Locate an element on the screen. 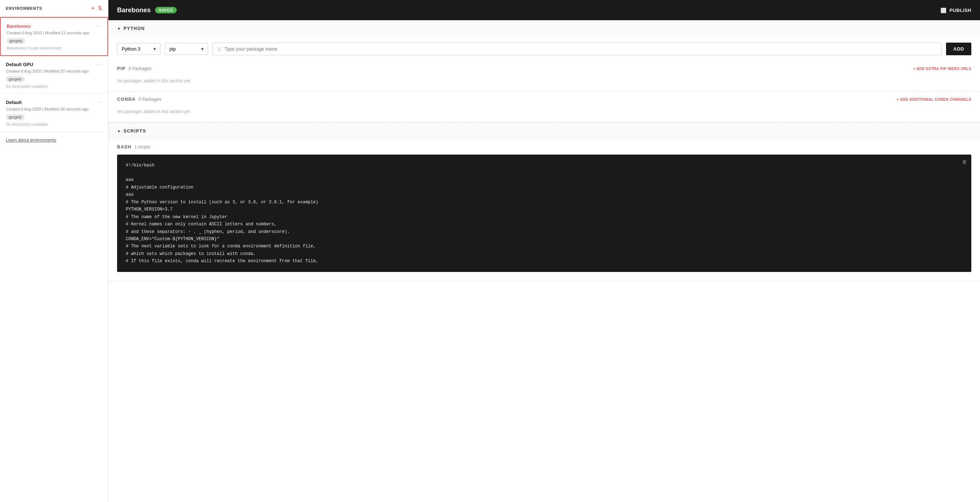 This screenshot has width=980, height=502. pip-subsection-header: PIP 0 Packages + ADD EXTRA PIP INDEX URL… is located at coordinates (544, 68).